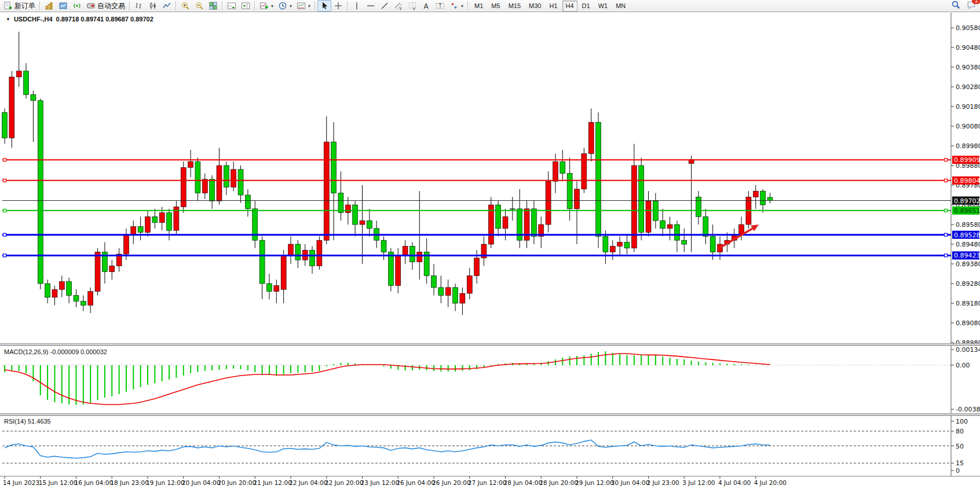 This screenshot has height=489, width=980. What do you see at coordinates (956, 6) in the screenshot?
I see `search-icon` at bounding box center [956, 6].